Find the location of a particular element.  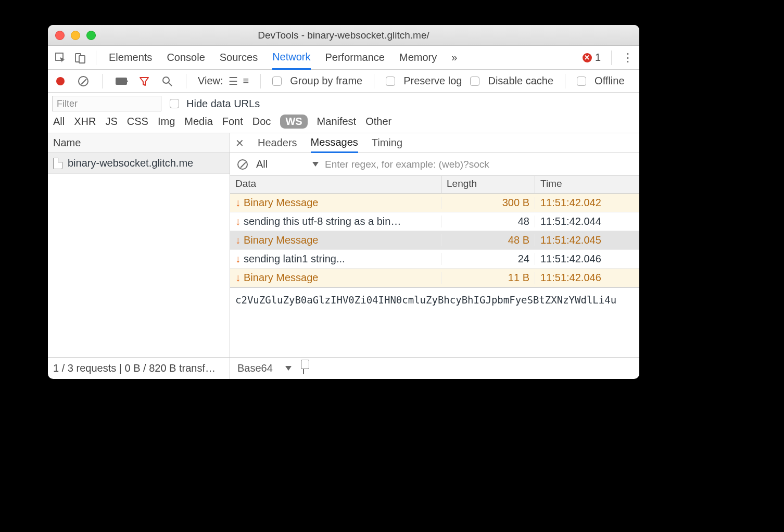

titlebar: DevTools - binary-websocket.glitch.me/ is located at coordinates (344, 35).